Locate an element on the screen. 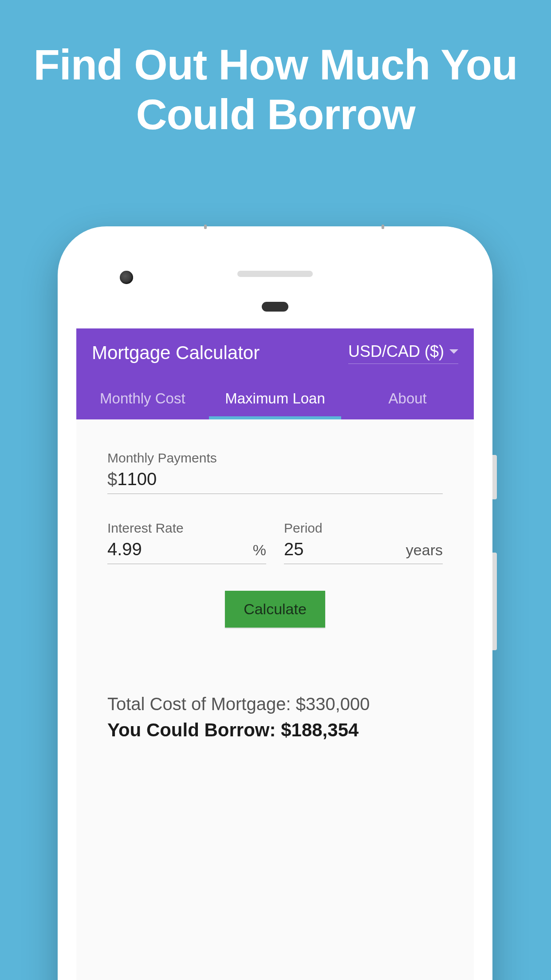  interest-rate-field: Interest Rate 4.99 % is located at coordinates (187, 542).